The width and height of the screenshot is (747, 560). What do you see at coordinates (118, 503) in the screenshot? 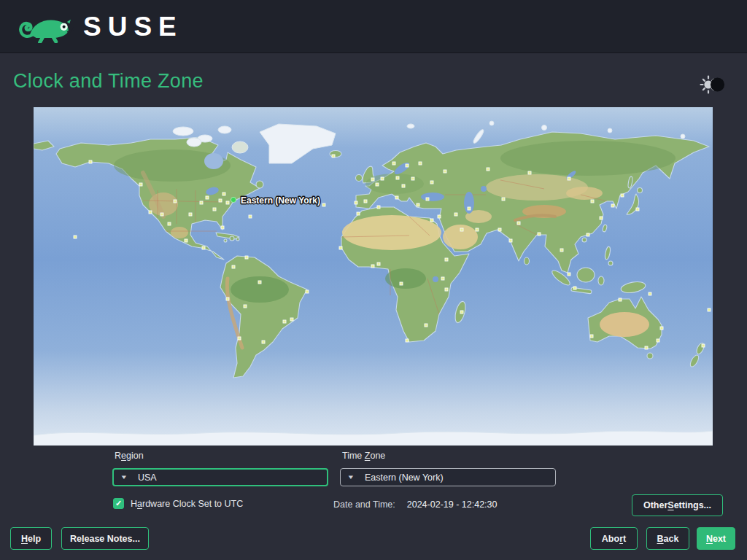
I see `check-icon: ✓` at bounding box center [118, 503].